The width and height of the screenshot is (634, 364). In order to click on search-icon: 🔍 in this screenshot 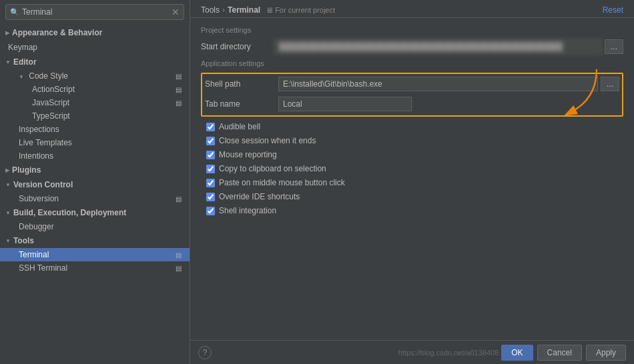, I will do `click(15, 12)`.